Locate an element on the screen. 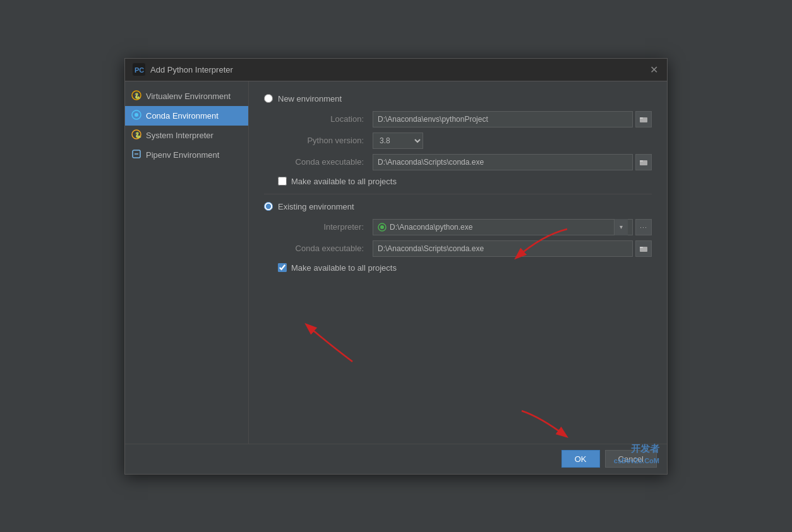 The height and width of the screenshot is (532, 792). sidebar-item-virtualenv: 🐍 Virtualenv Environment is located at coordinates (187, 96).